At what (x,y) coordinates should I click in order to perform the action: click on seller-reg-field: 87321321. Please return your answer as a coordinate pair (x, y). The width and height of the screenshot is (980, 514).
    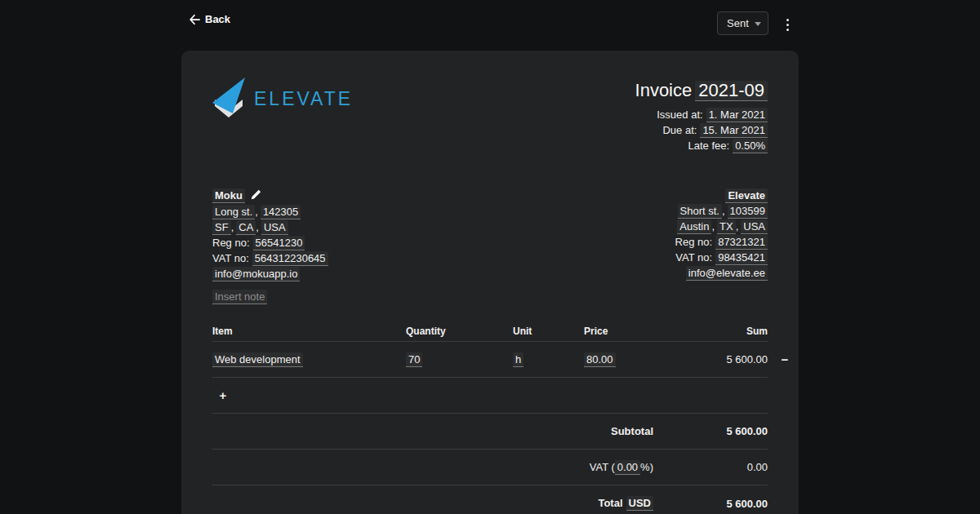
    Looking at the image, I should click on (742, 242).